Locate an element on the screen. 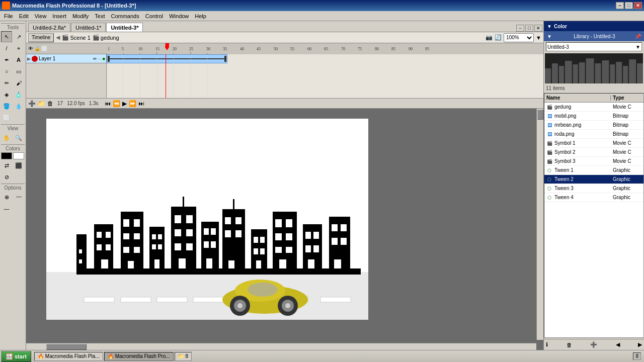 The height and width of the screenshot is (362, 644). zoom-tool: 🔍 is located at coordinates (19, 138).